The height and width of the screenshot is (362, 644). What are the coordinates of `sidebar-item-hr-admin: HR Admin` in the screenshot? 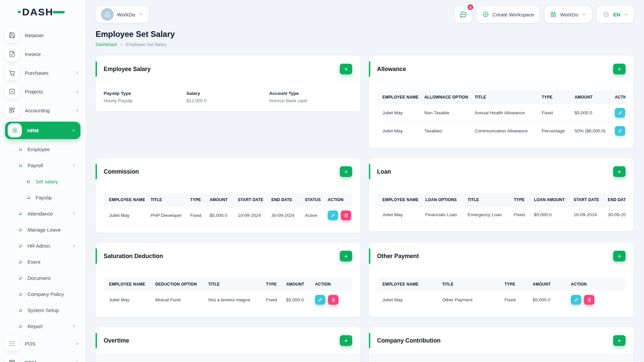 It's located at (43, 246).